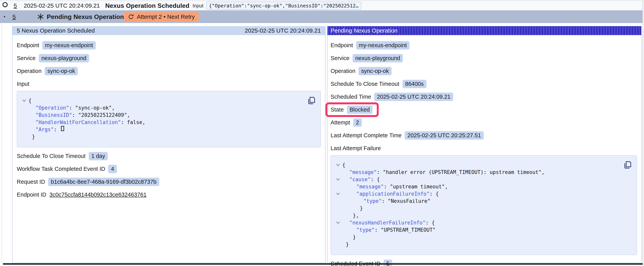  I want to click on field-label: Last Attempt Complete Time, so click(366, 135).